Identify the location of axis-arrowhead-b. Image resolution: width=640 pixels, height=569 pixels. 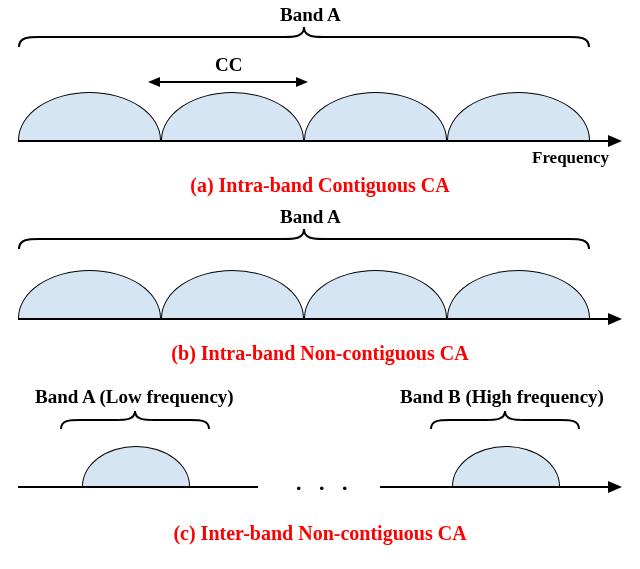
(616, 319).